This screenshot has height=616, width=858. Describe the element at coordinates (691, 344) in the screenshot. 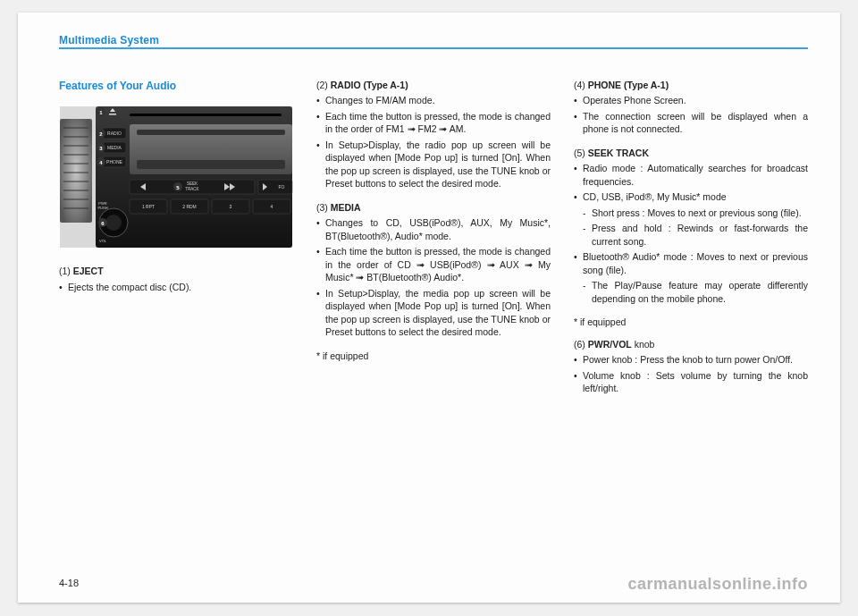

I see `pwrvol-heading: (6) PWR/VOL knob` at that location.